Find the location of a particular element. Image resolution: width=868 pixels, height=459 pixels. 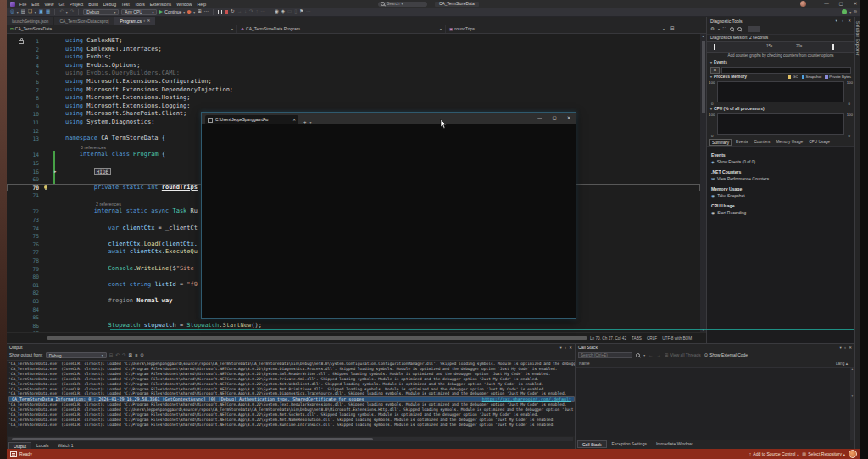

copilot-badge-icon is located at coordinates (853, 454).